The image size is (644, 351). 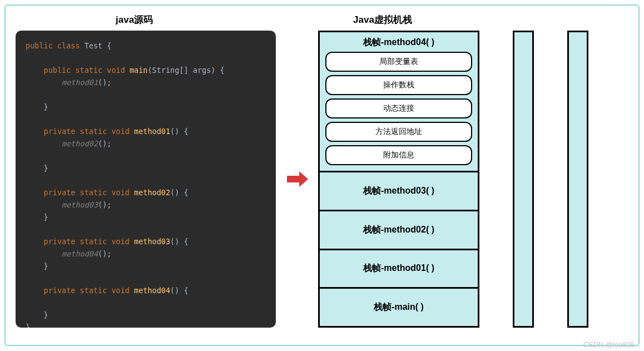 What do you see at coordinates (399, 85) in the screenshot?
I see `stack-frame-component: 操作数栈` at bounding box center [399, 85].